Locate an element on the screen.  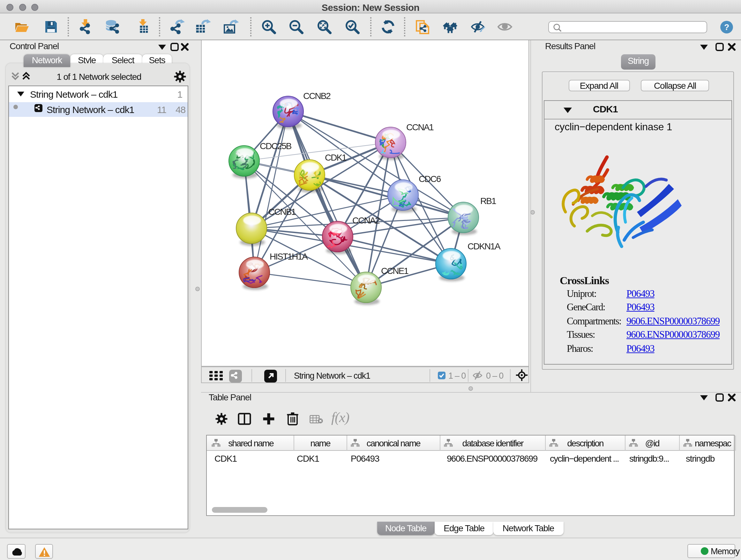
svg-text: CDC6 is located at coordinates (430, 179).